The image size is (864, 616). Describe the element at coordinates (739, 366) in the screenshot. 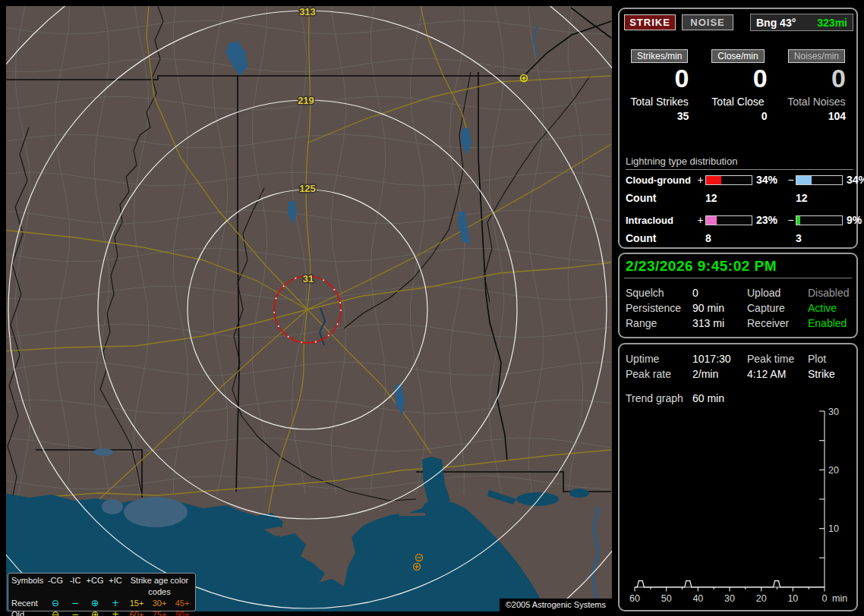

I see `uptime-rows: Uptime 1017:30 Peak time Plot Peak rate …` at that location.